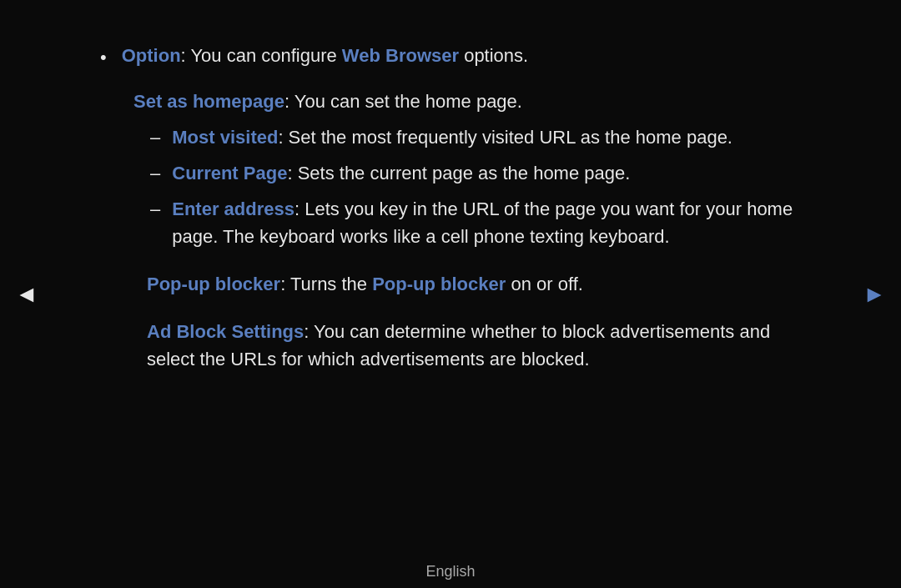 The height and width of the screenshot is (588, 901). Describe the element at coordinates (544, 284) in the screenshot. I see `popup-blocker-end: on or off.` at that location.